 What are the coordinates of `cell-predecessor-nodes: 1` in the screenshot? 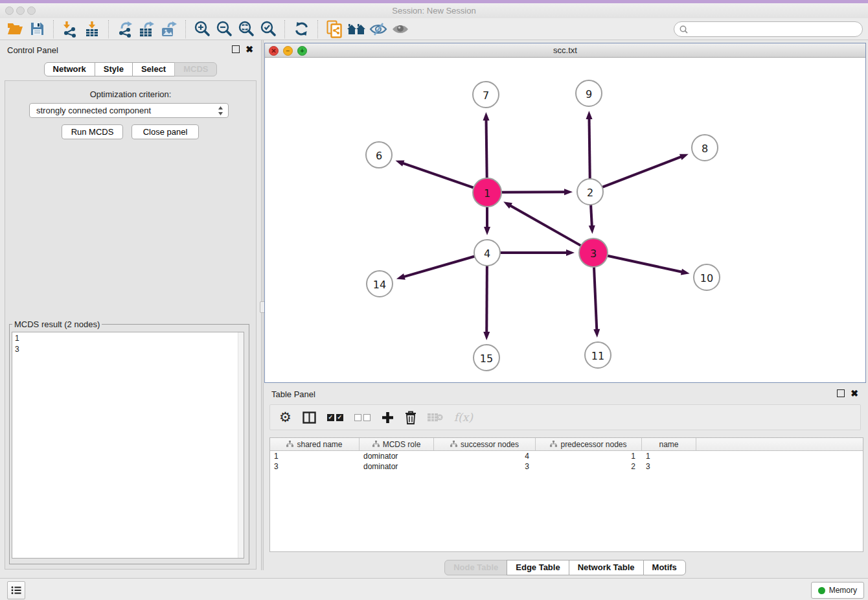 It's located at (589, 456).